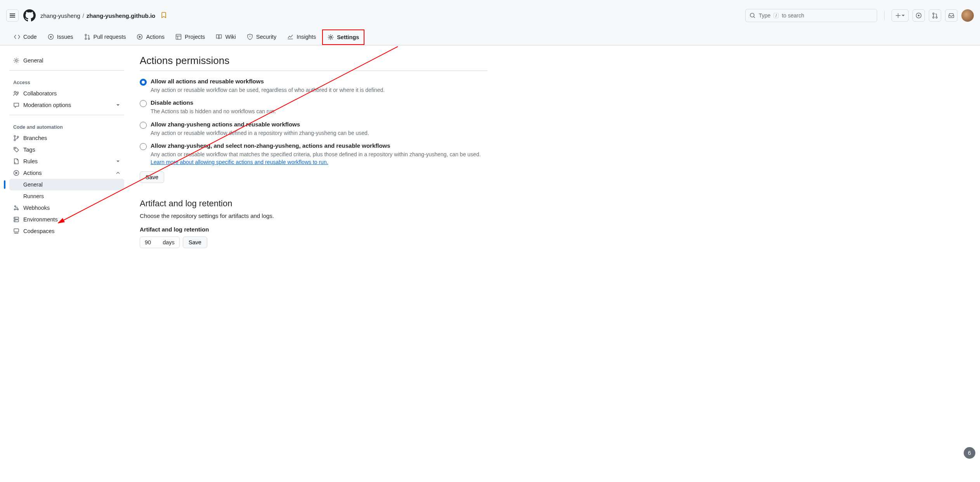 The width and height of the screenshot is (980, 482). What do you see at coordinates (67, 93) in the screenshot?
I see `sidebar-item-collaborators: Collaborators` at bounding box center [67, 93].